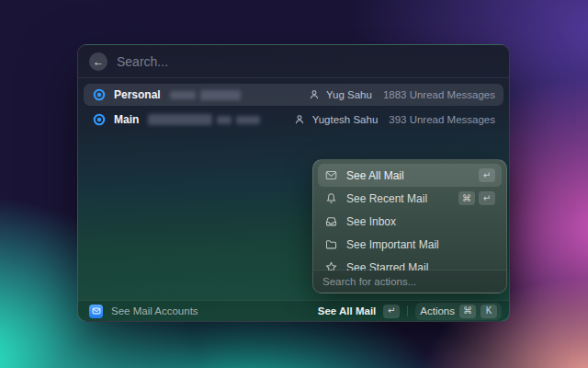  Describe the element at coordinates (458, 311) in the screenshot. I see `actions-button: Actions ⌘ K` at that location.